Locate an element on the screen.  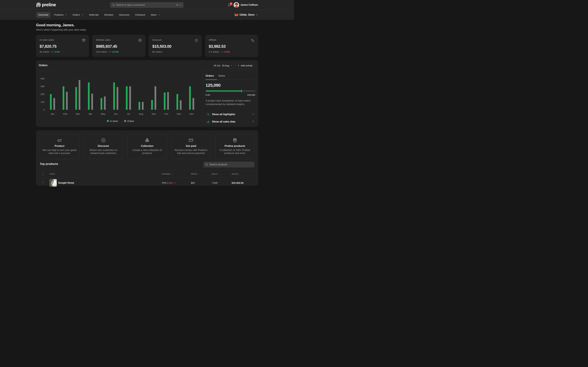
svg-text: 400 is located at coordinates (42, 79).